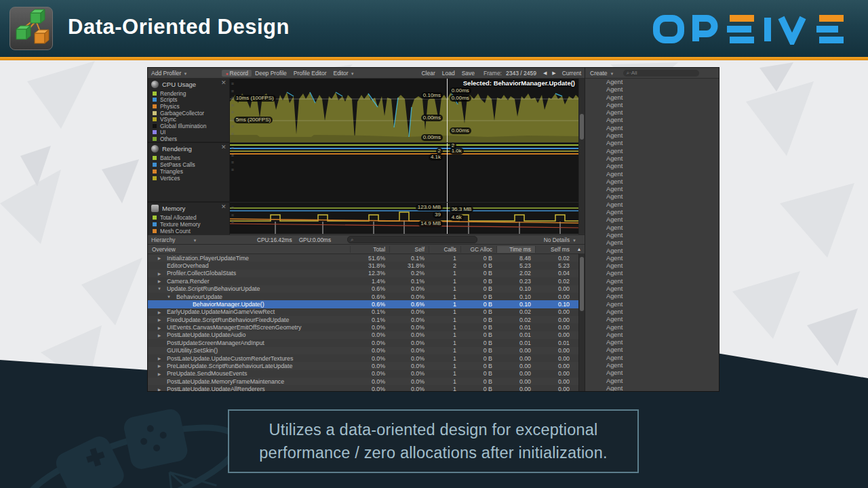 The image size is (868, 488). What do you see at coordinates (366, 374) in the screenshot?
I see `table-row: ▶ PreUpdate.SendMouseEvents 0.0% 0.0% 1 …` at bounding box center [366, 374].